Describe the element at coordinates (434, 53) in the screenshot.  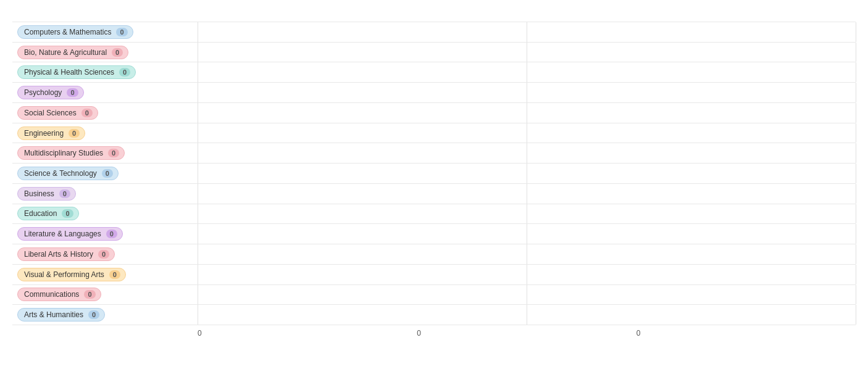
I see `bar-row: Bio, Nature & Agricultural 0` at that location.